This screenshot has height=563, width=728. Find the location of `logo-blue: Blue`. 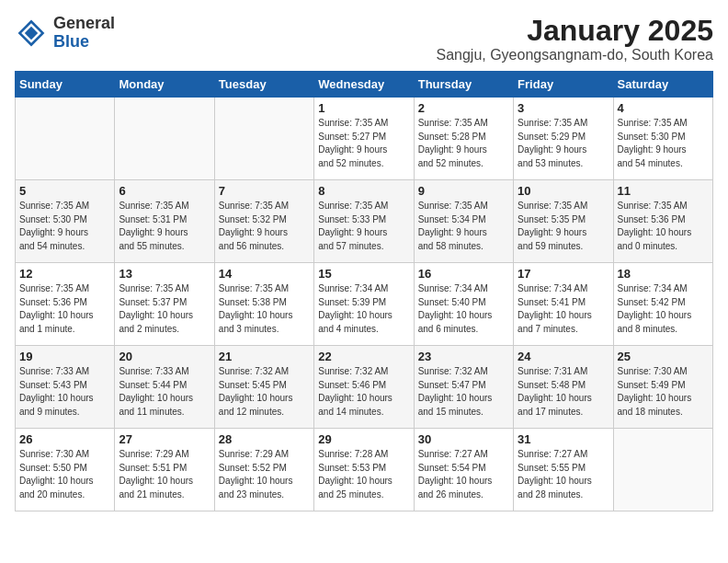

logo-blue: Blue is located at coordinates (72, 41).